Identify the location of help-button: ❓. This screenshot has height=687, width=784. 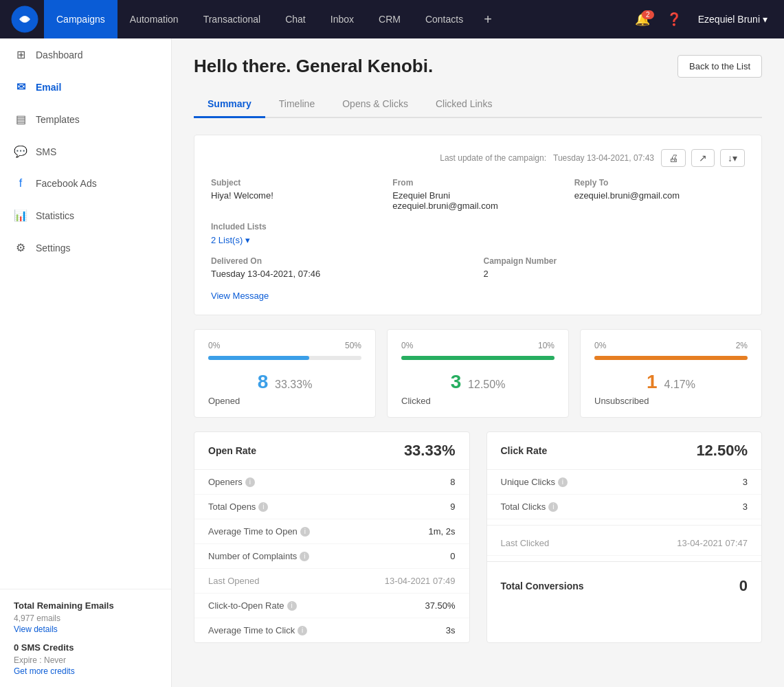
(674, 19).